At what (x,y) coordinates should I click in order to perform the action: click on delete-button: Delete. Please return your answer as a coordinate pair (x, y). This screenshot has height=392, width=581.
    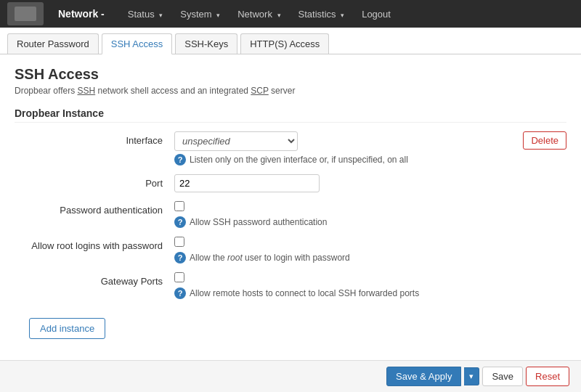
    Looking at the image, I should click on (545, 141).